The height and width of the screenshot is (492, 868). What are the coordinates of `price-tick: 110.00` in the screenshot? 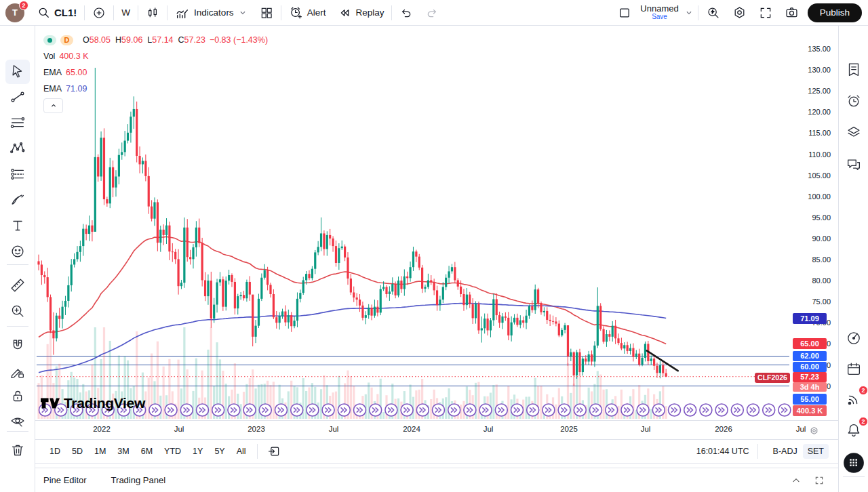 It's located at (811, 155).